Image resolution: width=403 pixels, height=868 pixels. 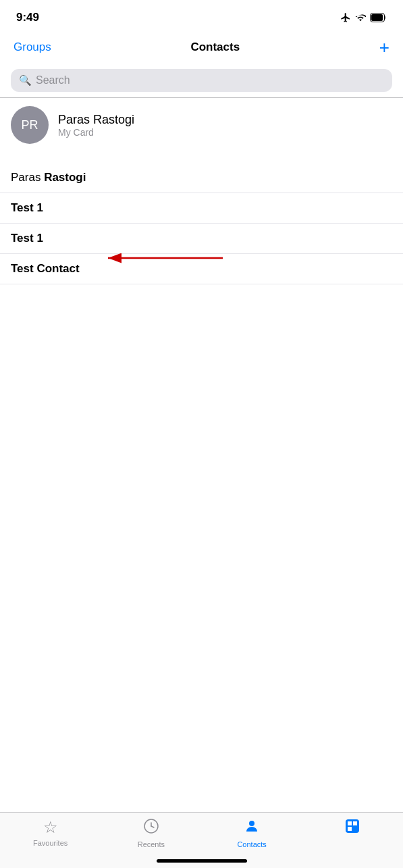 I want to click on tab-contacts-label: Contacts, so click(x=251, y=844).